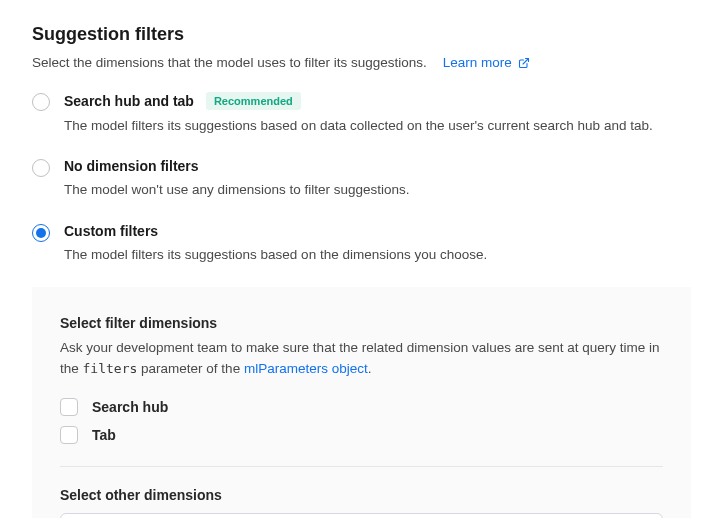  Describe the element at coordinates (132, 166) in the screenshot. I see `option-label: No dimension filters` at that location.